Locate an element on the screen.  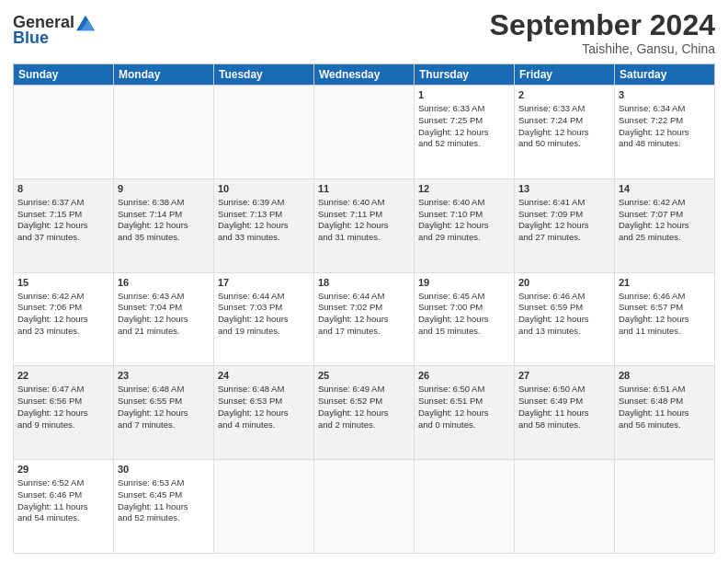
weekday-header: Thursday is located at coordinates (465, 75).